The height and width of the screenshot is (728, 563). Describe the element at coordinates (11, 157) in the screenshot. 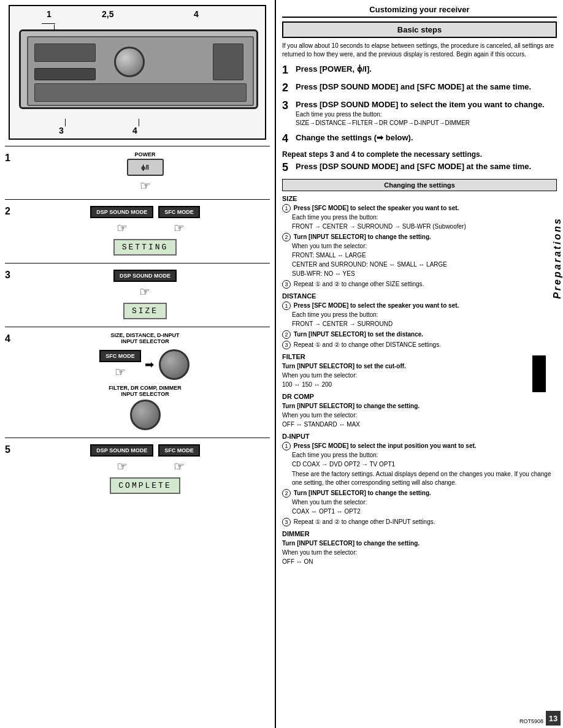

I see `step1-num: 1` at that location.